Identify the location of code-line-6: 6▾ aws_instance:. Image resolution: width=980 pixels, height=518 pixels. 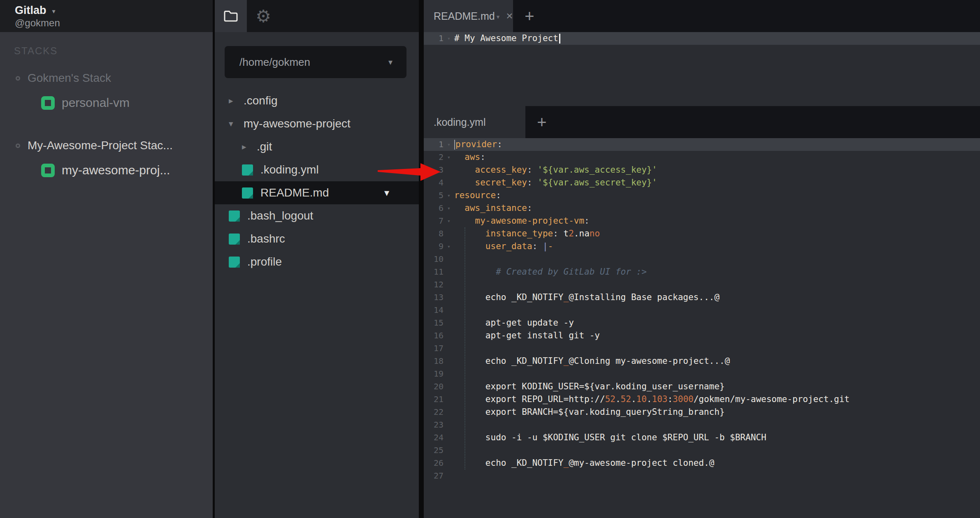
(702, 208).